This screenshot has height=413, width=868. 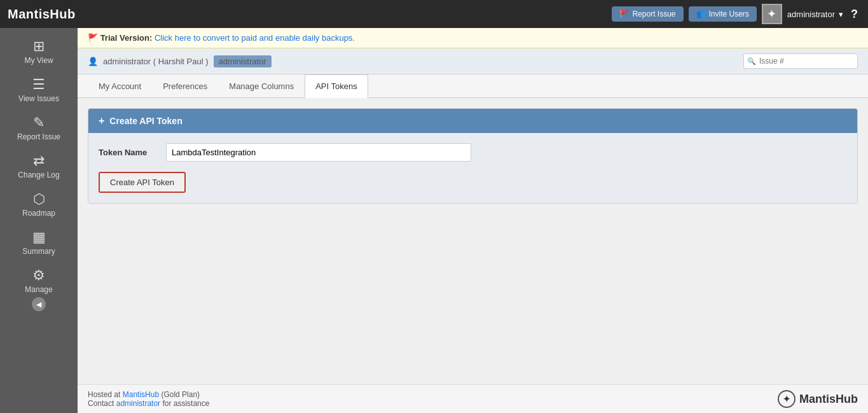 What do you see at coordinates (815, 14) in the screenshot?
I see `user-menu: administrator ▾` at bounding box center [815, 14].